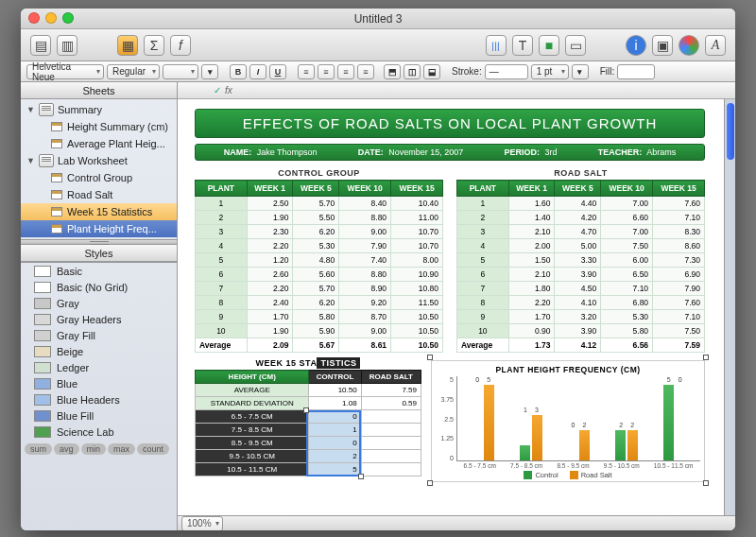 The width and height of the screenshot is (756, 537). What do you see at coordinates (418, 346) in the screenshot?
I see `cell: 10.50` at bounding box center [418, 346].